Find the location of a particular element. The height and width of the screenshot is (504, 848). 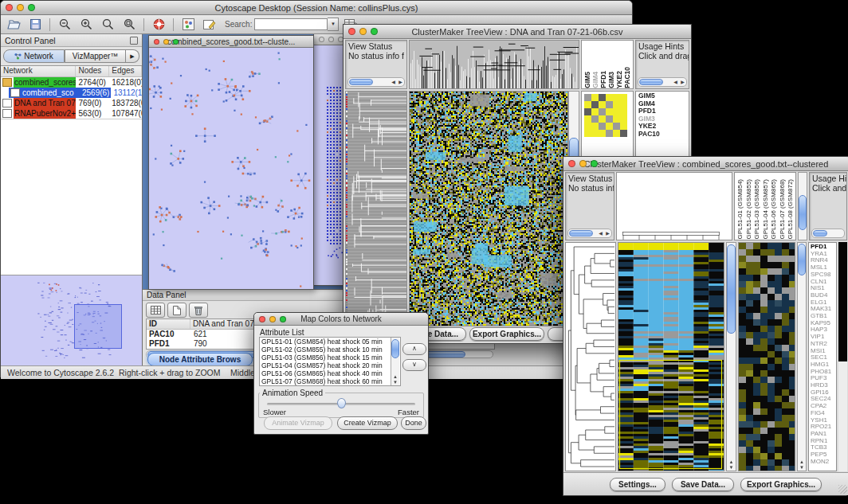

column-labels: GPL51-01 (GSM854)GPL51-02 (GSM855)GPL51-… is located at coordinates (765, 206).